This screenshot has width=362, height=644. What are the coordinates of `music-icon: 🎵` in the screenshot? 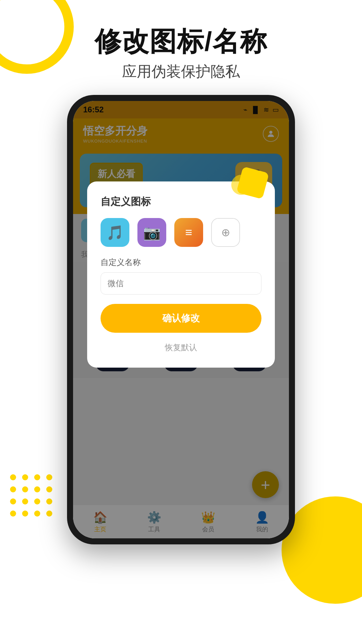 It's located at (115, 233).